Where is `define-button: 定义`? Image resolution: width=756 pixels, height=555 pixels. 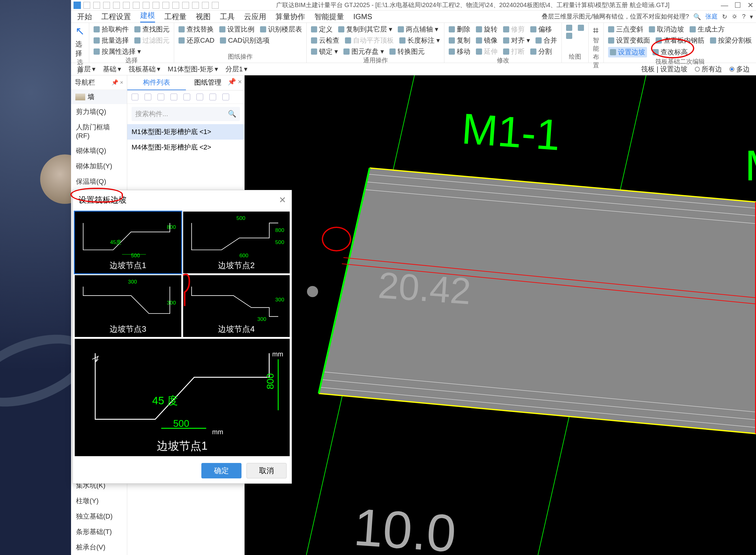 define-button: 定义 is located at coordinates (322, 30).